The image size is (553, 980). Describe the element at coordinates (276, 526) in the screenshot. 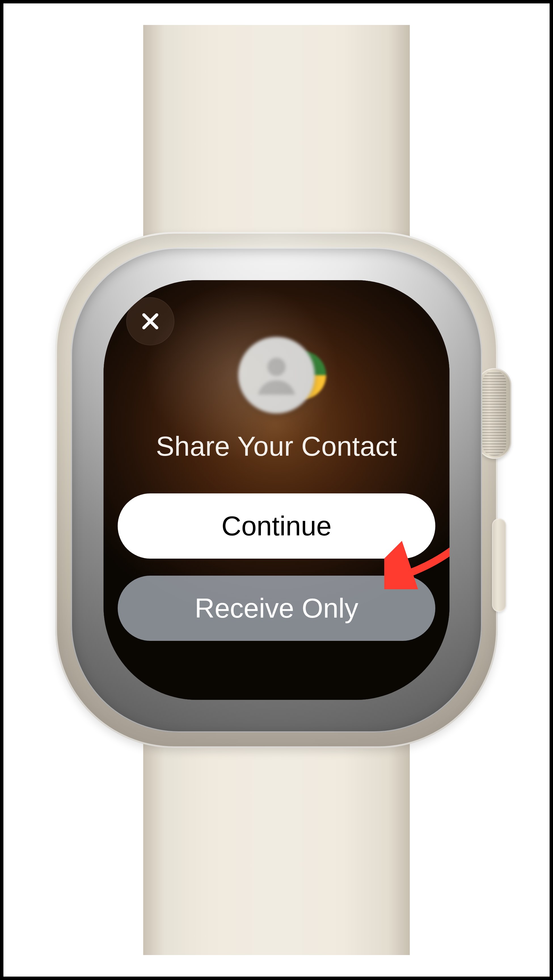

I see `continue-button: Continue` at that location.